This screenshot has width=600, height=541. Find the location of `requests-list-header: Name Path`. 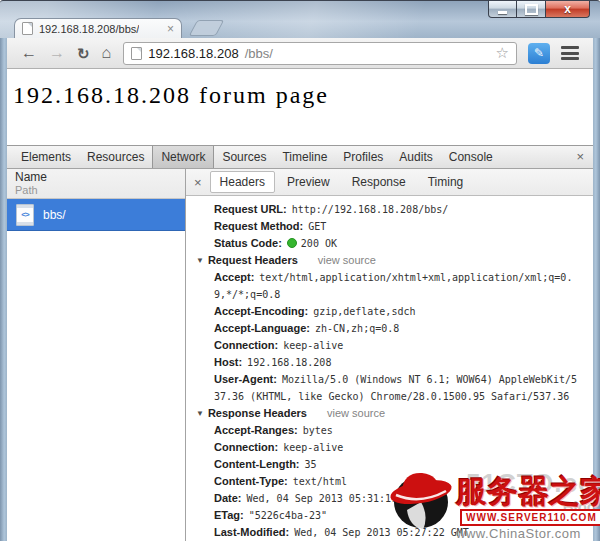

requests-list-header: Name Path is located at coordinates (96, 184).